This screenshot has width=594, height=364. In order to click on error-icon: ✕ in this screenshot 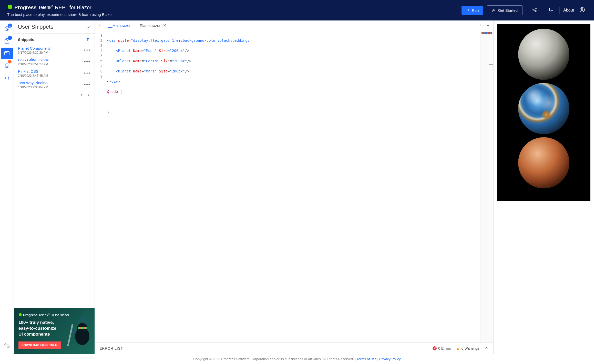, I will do `click(435, 348)`.